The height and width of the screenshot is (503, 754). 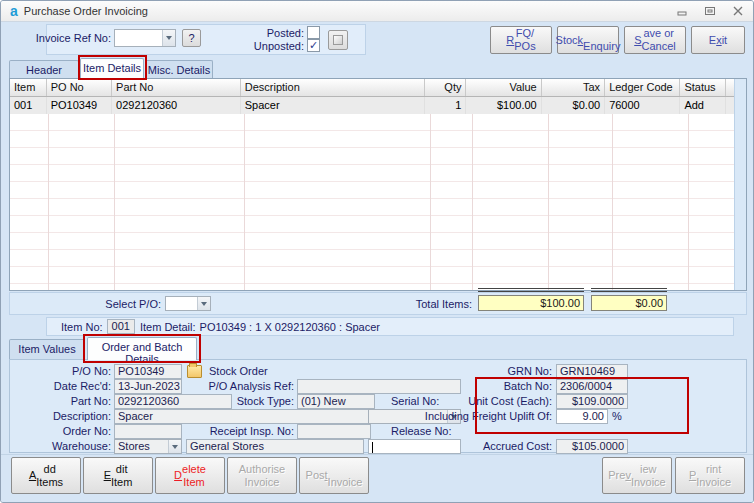 What do you see at coordinates (142, 348) in the screenshot?
I see `tab-order-and-batch-details: Order and Batch Details` at bounding box center [142, 348].